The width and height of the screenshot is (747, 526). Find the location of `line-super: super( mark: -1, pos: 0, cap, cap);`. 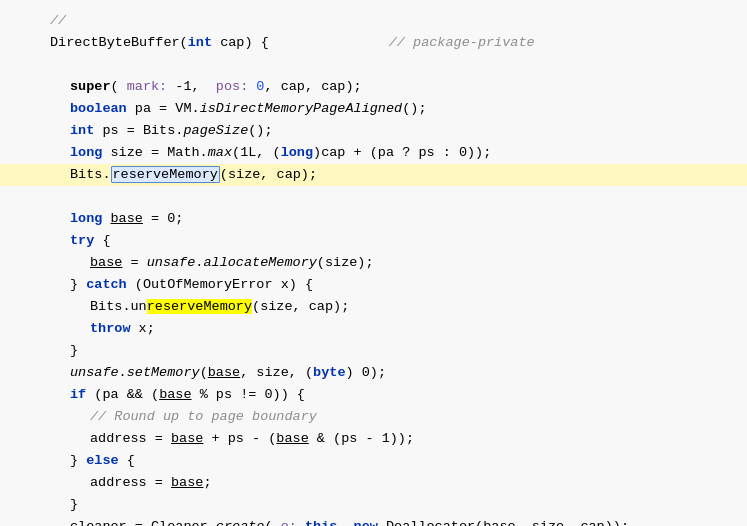

line-super: super( mark: -1, pos: 0, cap, cap); is located at coordinates (374, 87).